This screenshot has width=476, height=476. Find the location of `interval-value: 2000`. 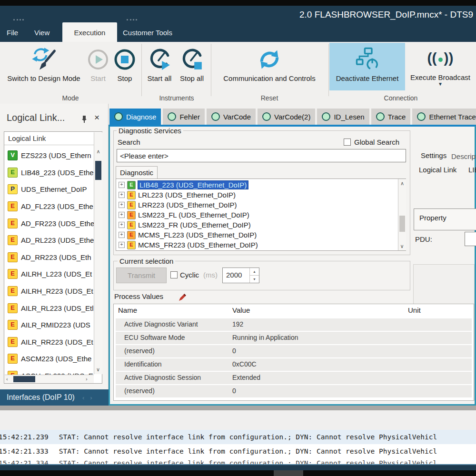

interval-value: 2000 is located at coordinates (236, 275).